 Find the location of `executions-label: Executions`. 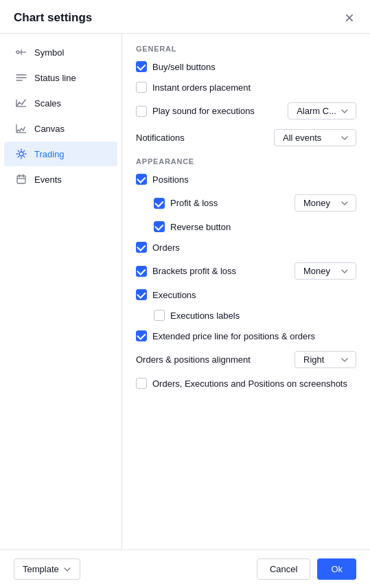

executions-label: Executions is located at coordinates (174, 295).